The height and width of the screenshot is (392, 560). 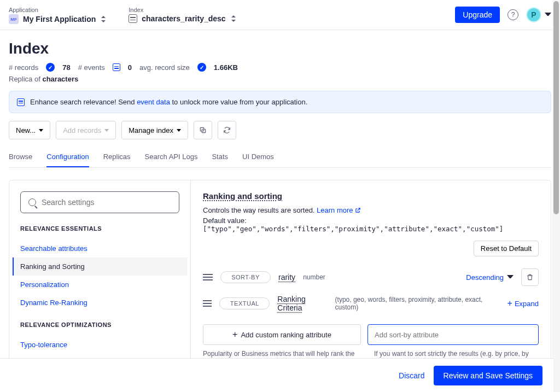 What do you see at coordinates (60, 79) in the screenshot?
I see `replica-target: characters` at bounding box center [60, 79].